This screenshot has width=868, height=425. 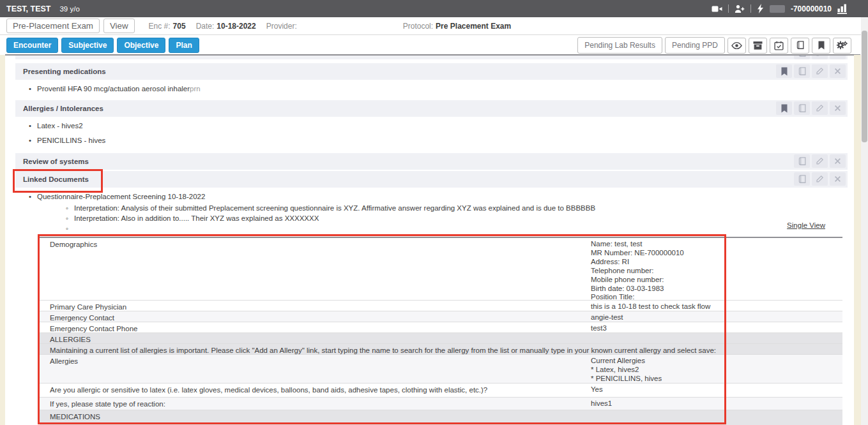 I want to click on table-row: AllergiesCurrent Allergies* Latex, hives…, so click(x=441, y=369).